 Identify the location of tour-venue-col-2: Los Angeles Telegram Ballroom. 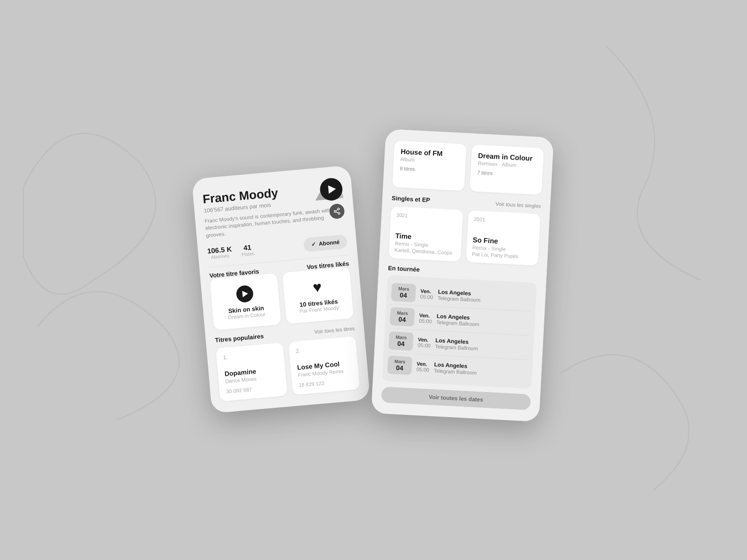
(483, 321).